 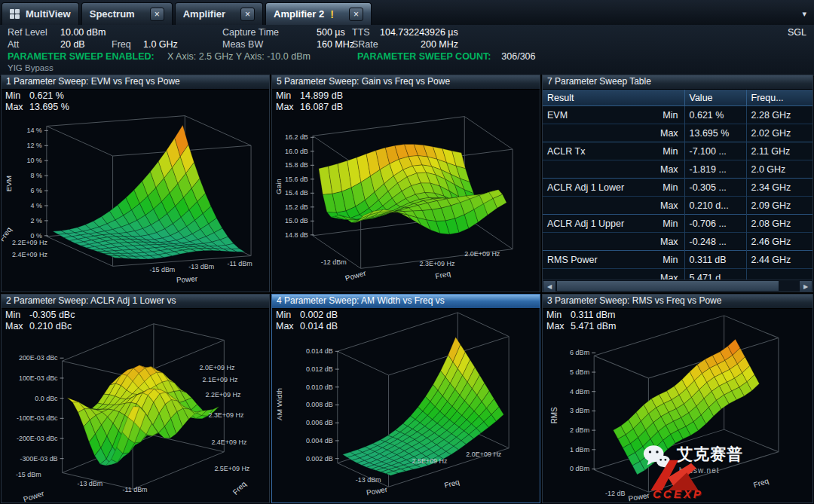 What do you see at coordinates (38, 378) in the screenshot?
I see `svg-text: 100E-03 dBc` at bounding box center [38, 378].